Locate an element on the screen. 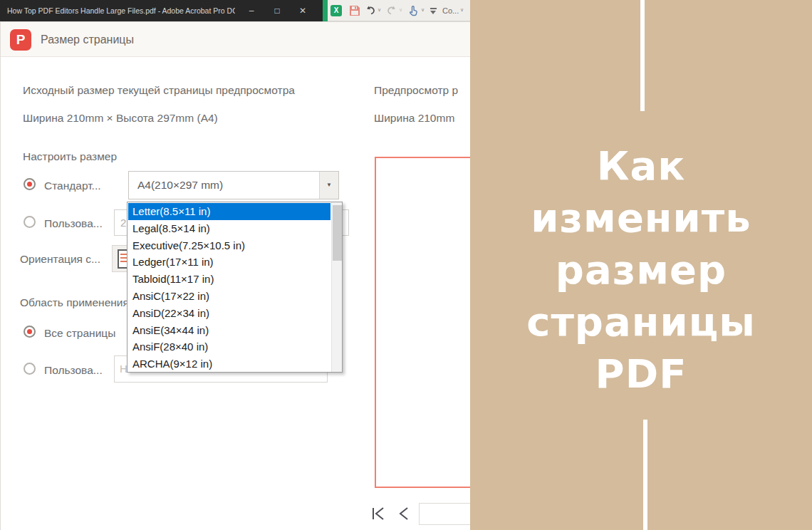 The width and height of the screenshot is (812, 530). dropdown-item: Letter(8.5×11 in) is located at coordinates (229, 212).